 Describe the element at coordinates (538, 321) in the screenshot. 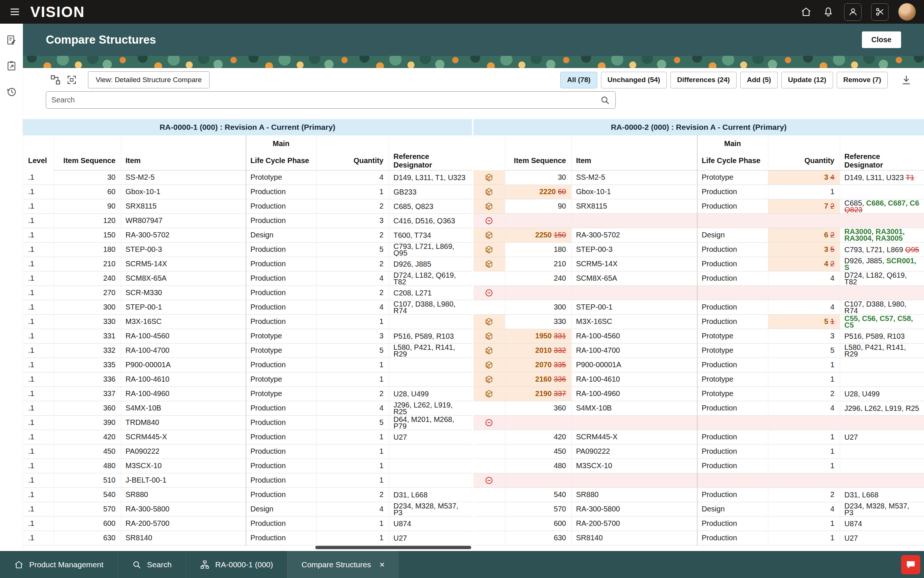

I see `item-sequence-cell: 330` at that location.